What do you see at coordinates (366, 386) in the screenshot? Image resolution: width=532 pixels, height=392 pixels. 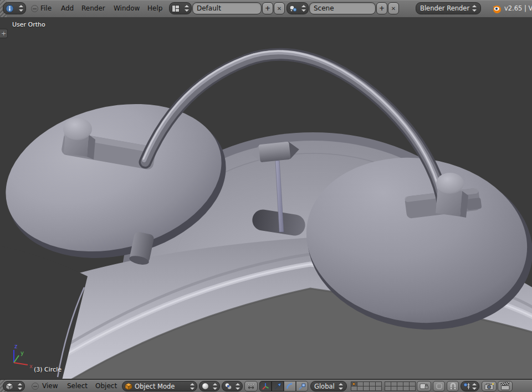 I see `layers-grid-left` at bounding box center [366, 386].